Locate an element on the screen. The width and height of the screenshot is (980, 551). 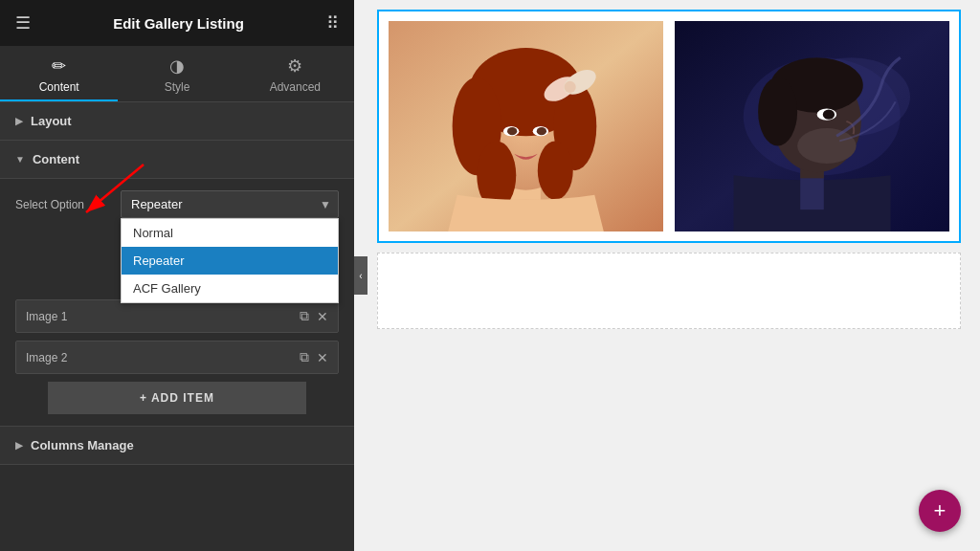
image-1-duplicate-icon: ⧉ is located at coordinates (304, 316).